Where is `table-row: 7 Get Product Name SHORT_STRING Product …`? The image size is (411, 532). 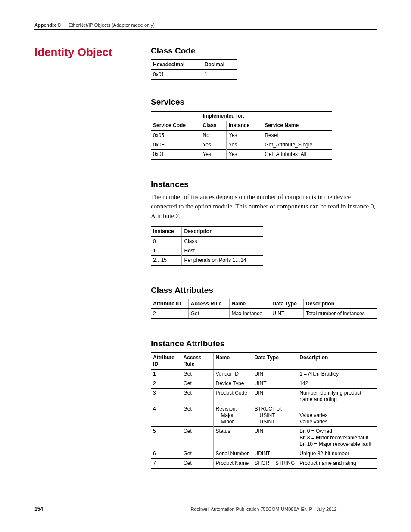
table-row: 7 Get Product Name SHORT_STRING Product … is located at coordinates (264, 464).